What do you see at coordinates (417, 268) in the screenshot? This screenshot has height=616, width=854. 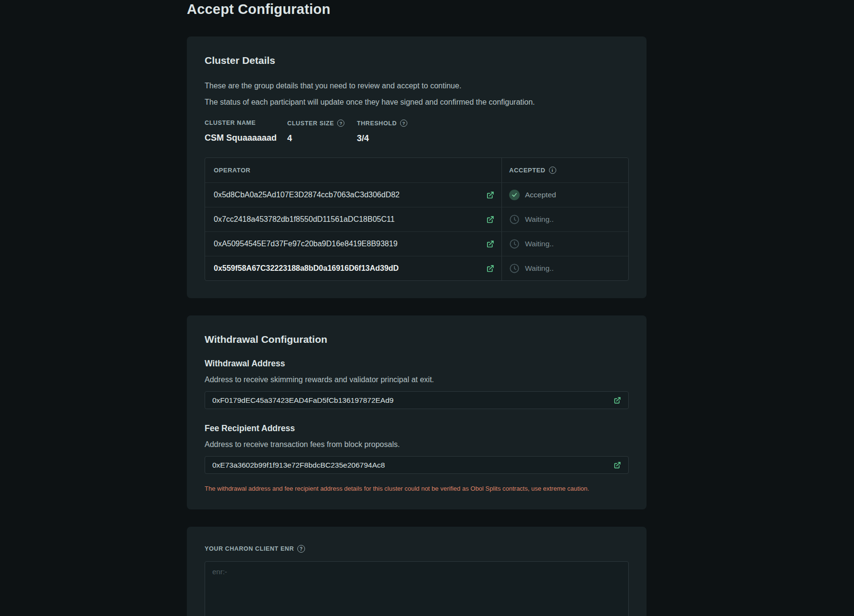 I see `operator-row-self: 0x559f58A67C32223188a8bD0a16916D6f13Ad39…` at bounding box center [417, 268].